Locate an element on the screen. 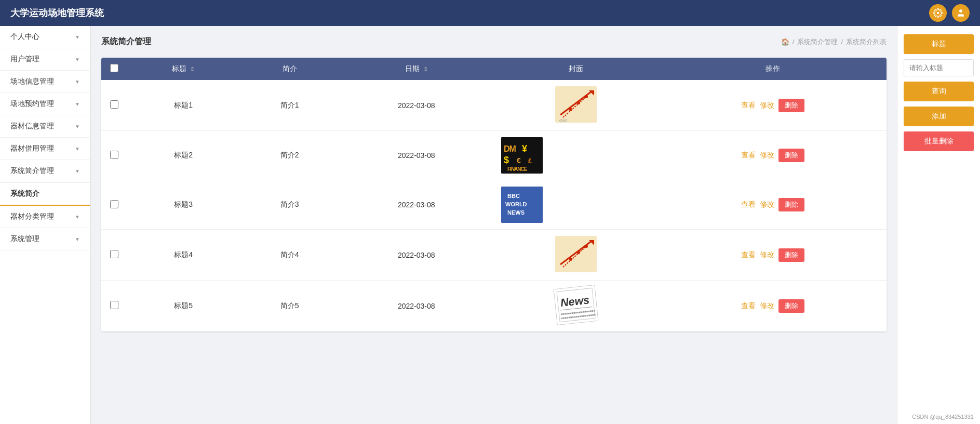 The width and height of the screenshot is (980, 424). add-btn: 添加 is located at coordinates (939, 116).